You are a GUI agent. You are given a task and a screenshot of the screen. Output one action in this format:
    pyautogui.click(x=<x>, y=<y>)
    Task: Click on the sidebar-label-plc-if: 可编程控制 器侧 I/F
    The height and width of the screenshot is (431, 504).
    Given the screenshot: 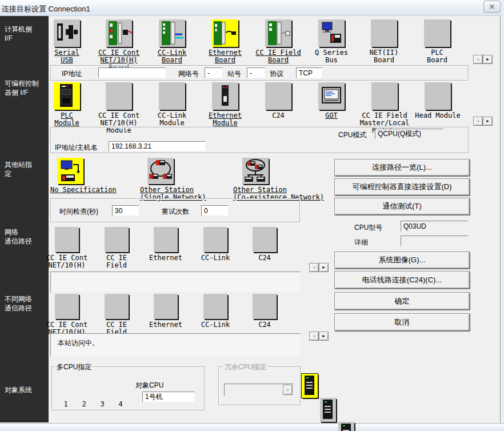 What is the action you would take?
    pyautogui.click(x=22, y=88)
    